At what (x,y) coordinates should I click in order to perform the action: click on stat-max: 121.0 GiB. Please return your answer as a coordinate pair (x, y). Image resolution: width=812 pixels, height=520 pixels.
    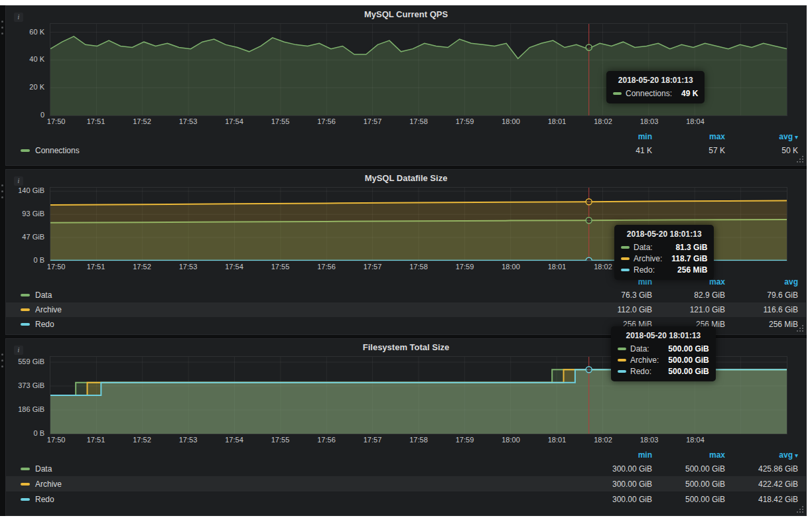
    Looking at the image, I should click on (689, 310).